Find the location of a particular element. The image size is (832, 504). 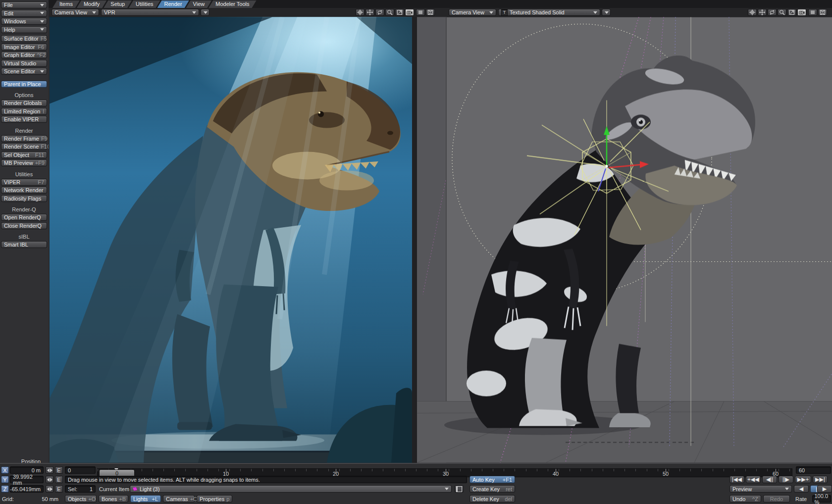

step-back-button: ◀|| is located at coordinates (770, 479).